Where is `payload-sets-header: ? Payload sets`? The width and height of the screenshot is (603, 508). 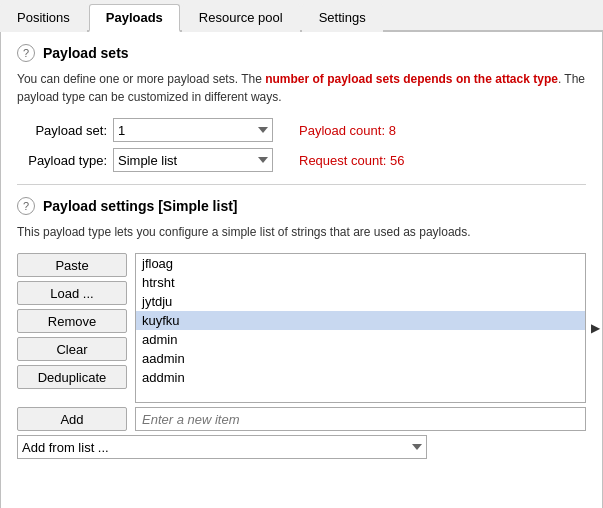 payload-sets-header: ? Payload sets is located at coordinates (302, 53).